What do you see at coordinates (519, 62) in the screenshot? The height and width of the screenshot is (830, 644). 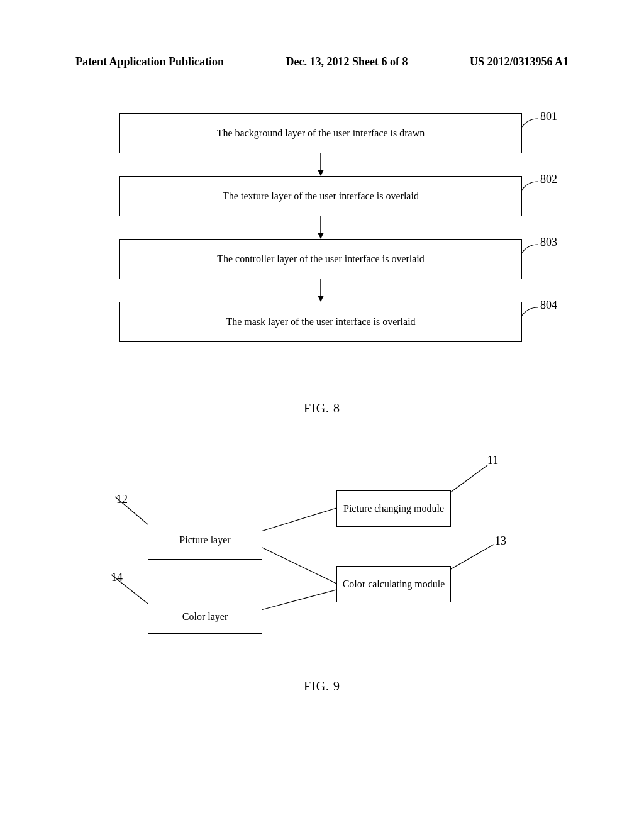 I see `header-right: US 2012/0313956 A1` at bounding box center [519, 62].